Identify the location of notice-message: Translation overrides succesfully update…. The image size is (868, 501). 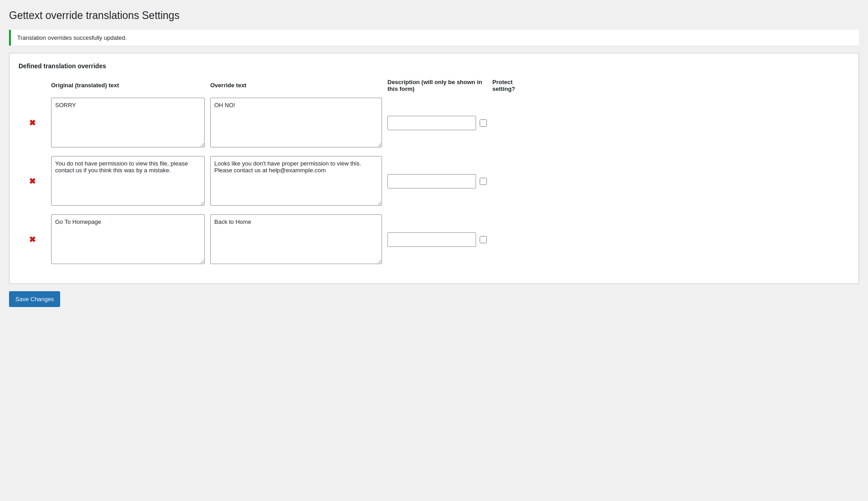
(72, 38).